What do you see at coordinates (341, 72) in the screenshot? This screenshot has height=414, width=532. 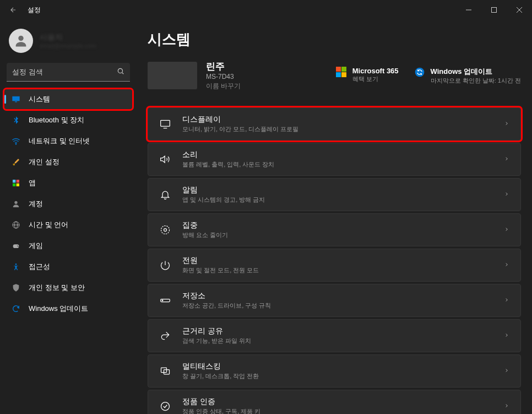 I see `ms365-icon` at bounding box center [341, 72].